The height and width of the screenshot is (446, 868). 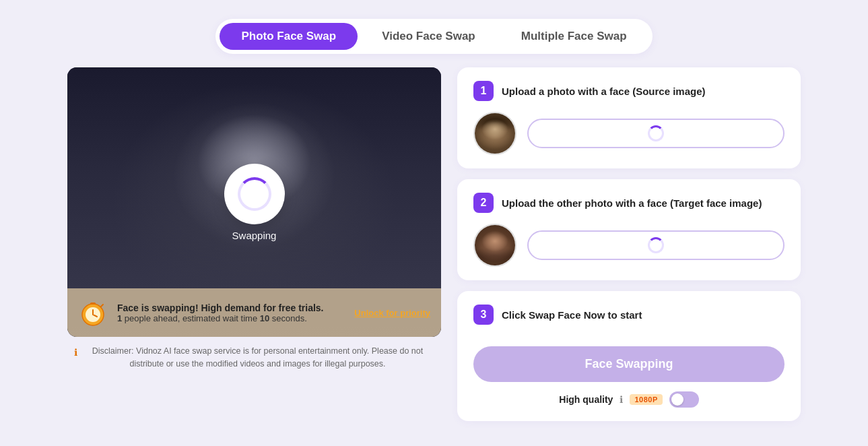 What do you see at coordinates (93, 313) in the screenshot?
I see `timer-icon` at bounding box center [93, 313].